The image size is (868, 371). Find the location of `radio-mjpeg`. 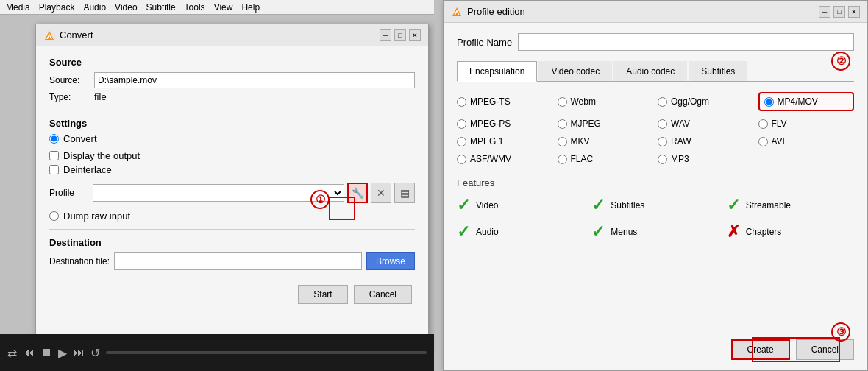

radio-mjpeg is located at coordinates (562, 124).